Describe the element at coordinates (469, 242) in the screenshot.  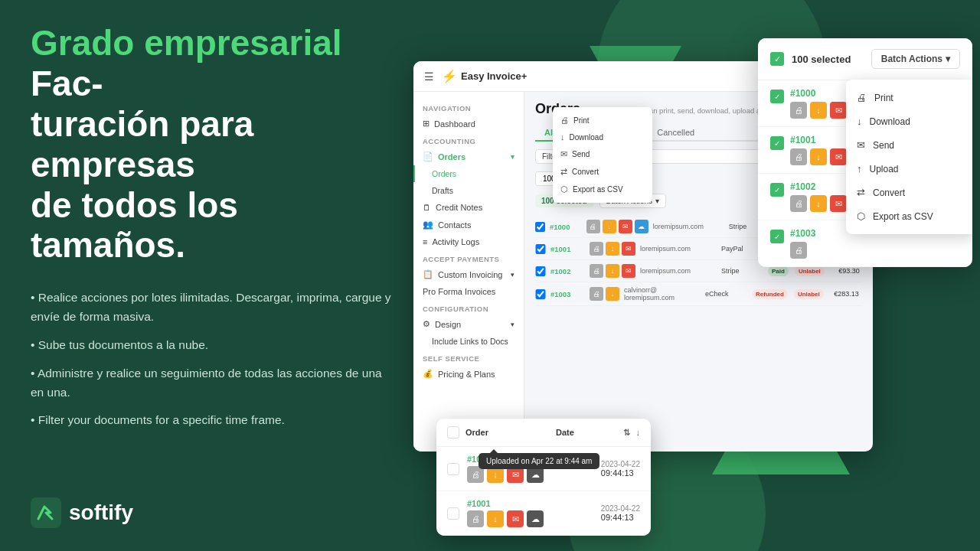
I see `sidebar-item-activity: ≡ Activity Logs` at that location.